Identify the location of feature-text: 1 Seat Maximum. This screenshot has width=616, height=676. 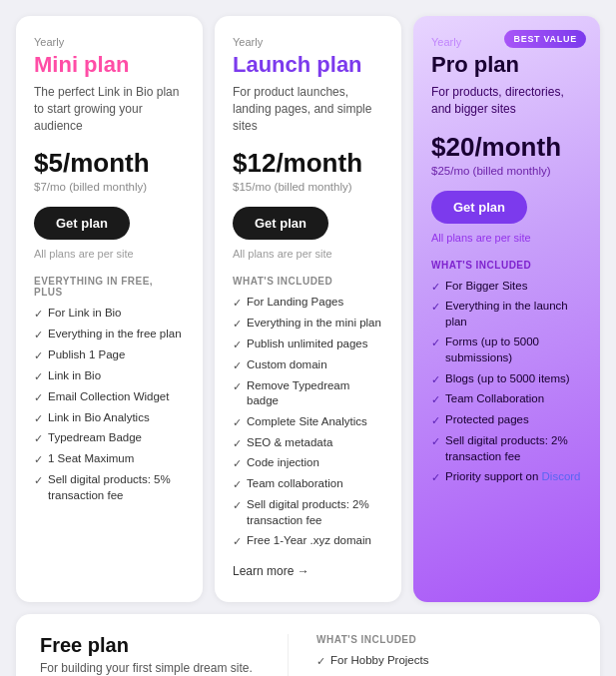
(91, 459).